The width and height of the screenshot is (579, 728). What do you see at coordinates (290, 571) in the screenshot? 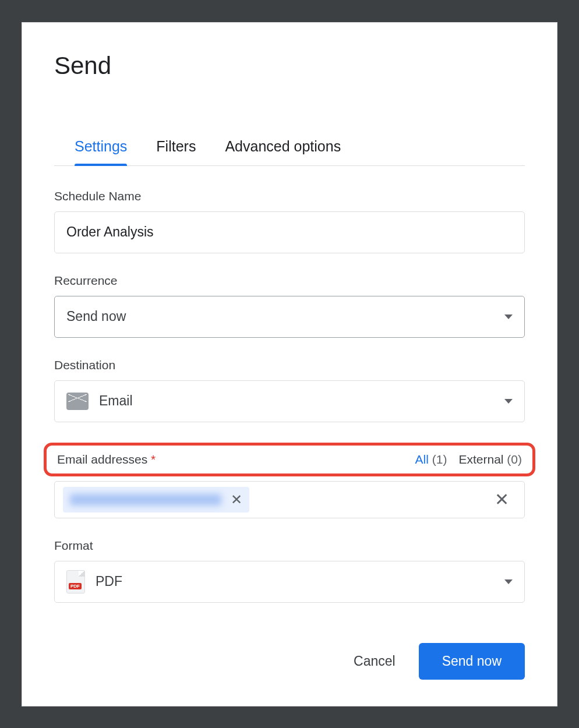
I see `format-group: Format PDF` at bounding box center [290, 571].